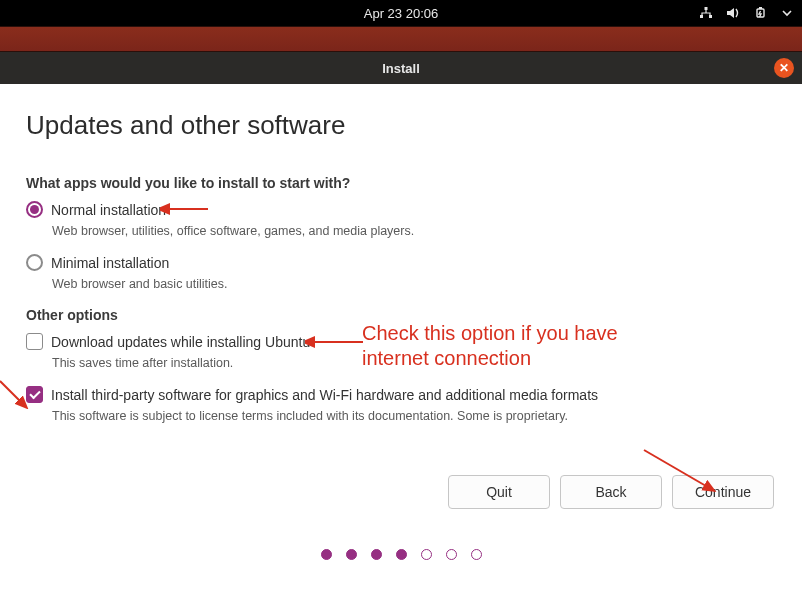 This screenshot has width=802, height=596. Describe the element at coordinates (233, 231) in the screenshot. I see `normal-install-desc: Web browser, utilities, office software,…` at that location.